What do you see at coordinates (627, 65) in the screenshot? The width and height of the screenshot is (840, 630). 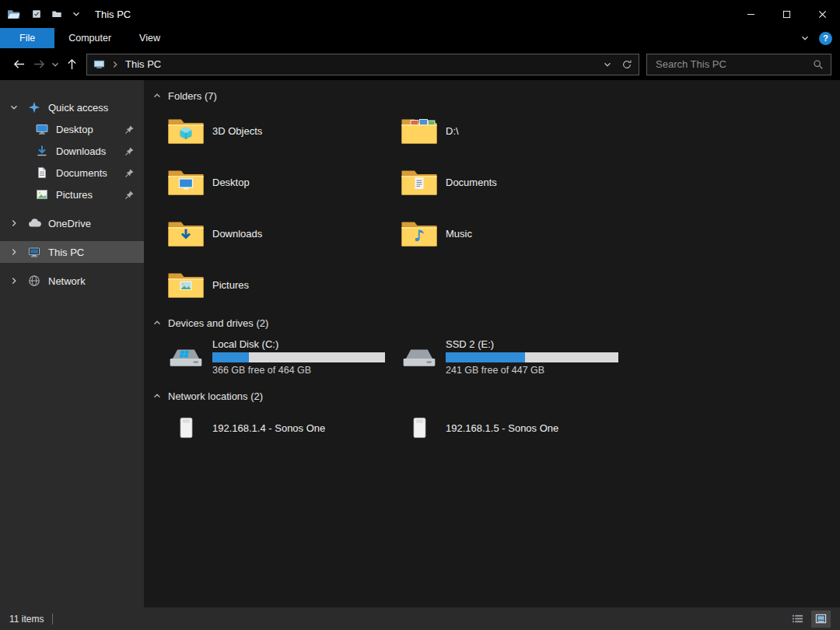 I see `refresh-icon` at bounding box center [627, 65].